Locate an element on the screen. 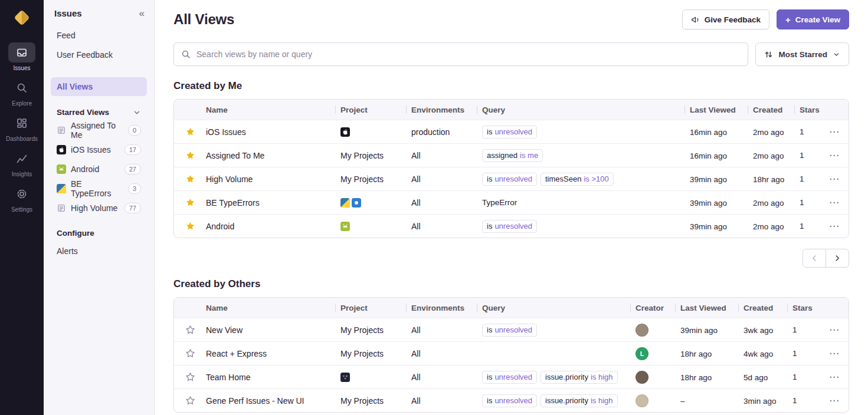 Image resolution: width=868 pixels, height=415 pixels. list-icon is located at coordinates (61, 208).